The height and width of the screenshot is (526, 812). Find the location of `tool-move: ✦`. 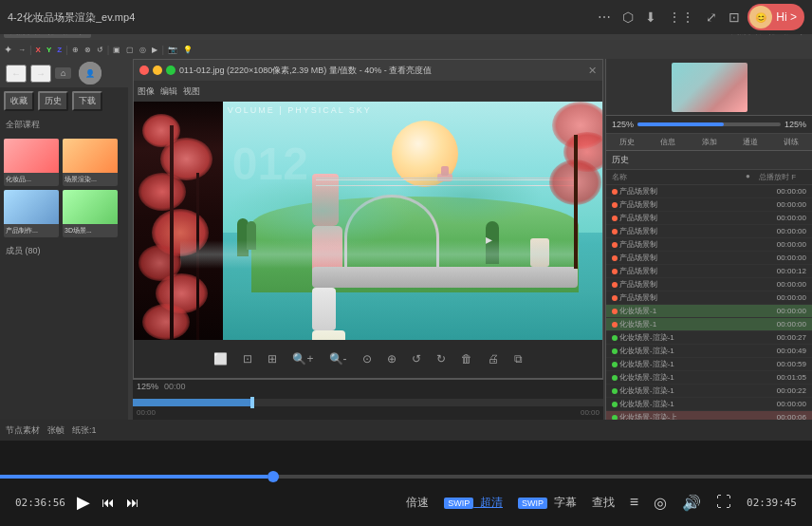

tool-move: ✦ is located at coordinates (8, 49).